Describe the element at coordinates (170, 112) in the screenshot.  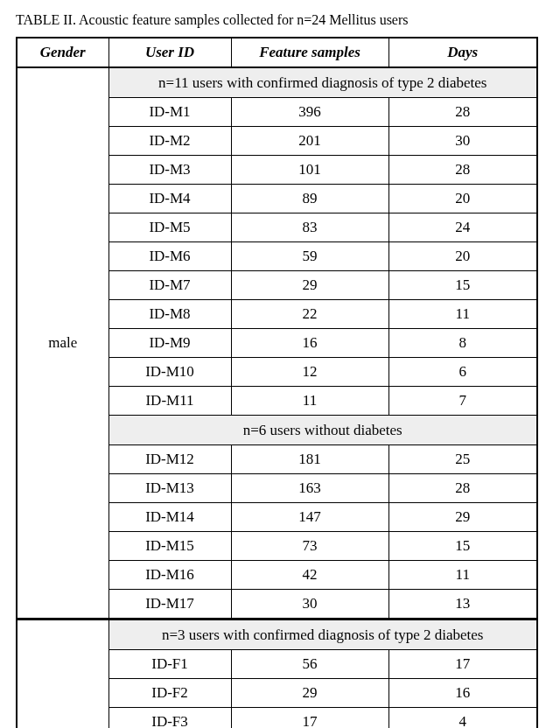
I see `user-id-cell: ID-M1` at that location.